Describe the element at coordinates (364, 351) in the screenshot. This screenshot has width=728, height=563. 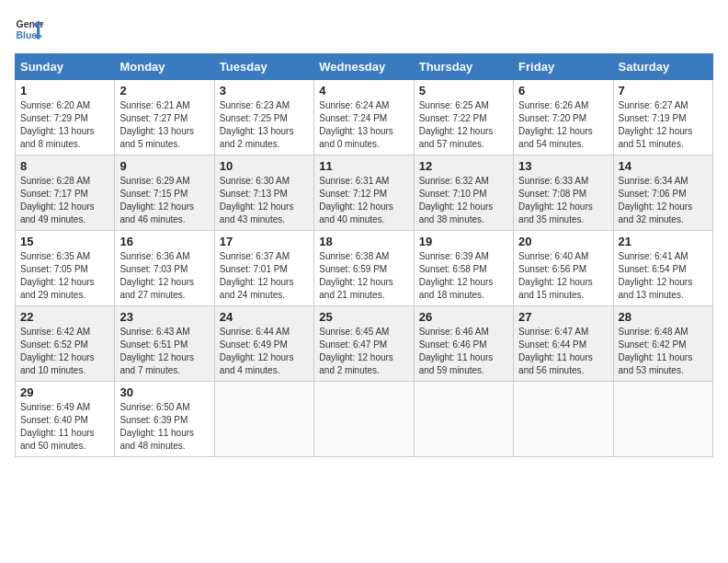
I see `day-info: Sunrise: 6:45 AMSunset: 6:47 PMDaylight:…` at that location.